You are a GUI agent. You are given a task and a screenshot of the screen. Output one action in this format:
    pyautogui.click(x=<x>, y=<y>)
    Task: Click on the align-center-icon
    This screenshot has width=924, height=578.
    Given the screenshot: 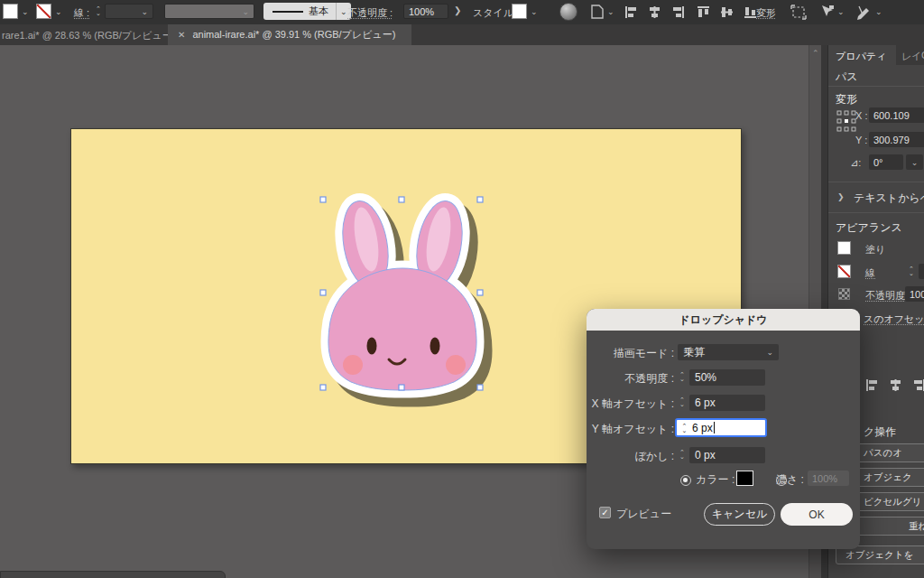 What is the action you would take?
    pyautogui.click(x=655, y=13)
    